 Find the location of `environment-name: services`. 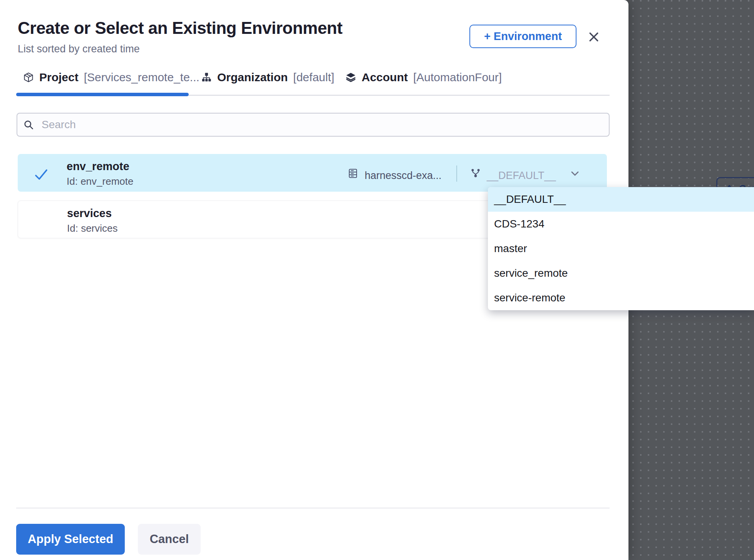

environment-name: services is located at coordinates (89, 213).